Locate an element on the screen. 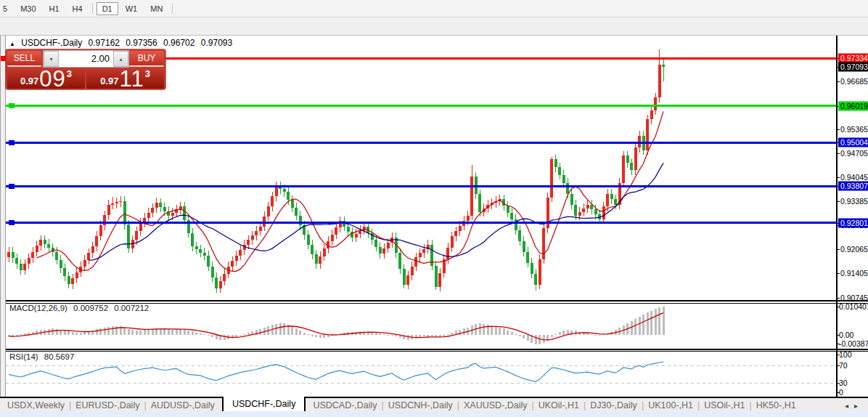 The height and width of the screenshot is (417, 868). price-tick-label: 0.96685 is located at coordinates (854, 81).